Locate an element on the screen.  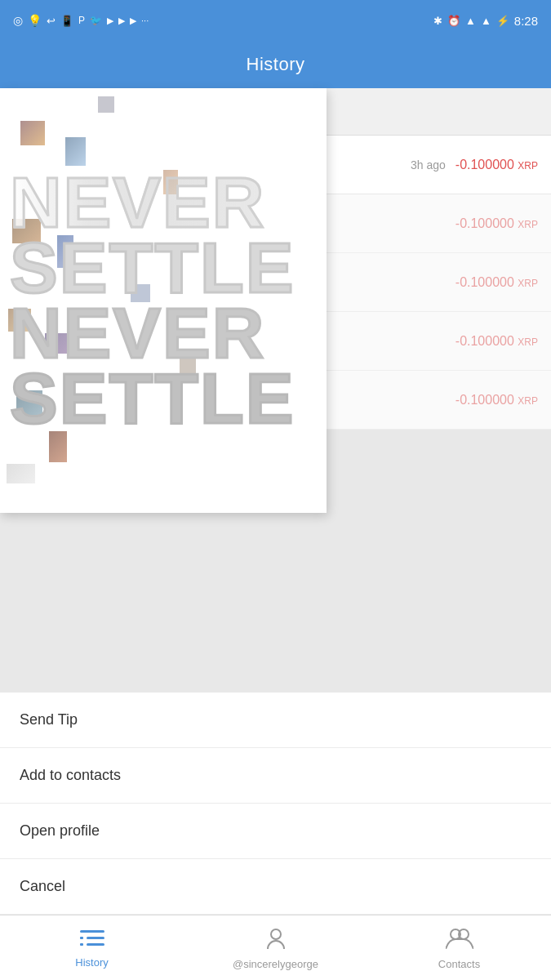
app-bar: History is located at coordinates (276, 65).